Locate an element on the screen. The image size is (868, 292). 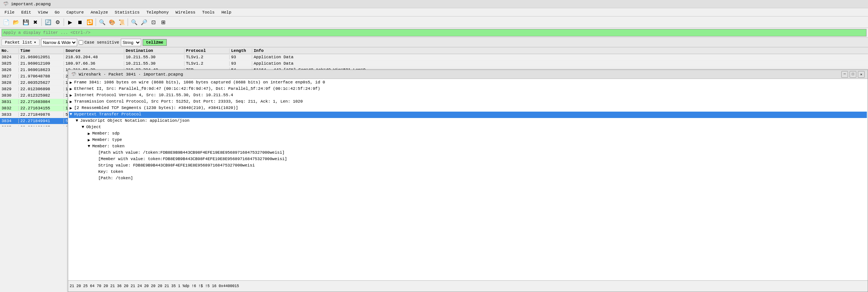
detail-row: ▼ Hypertext Transfer Protocol is located at coordinates (468, 115).